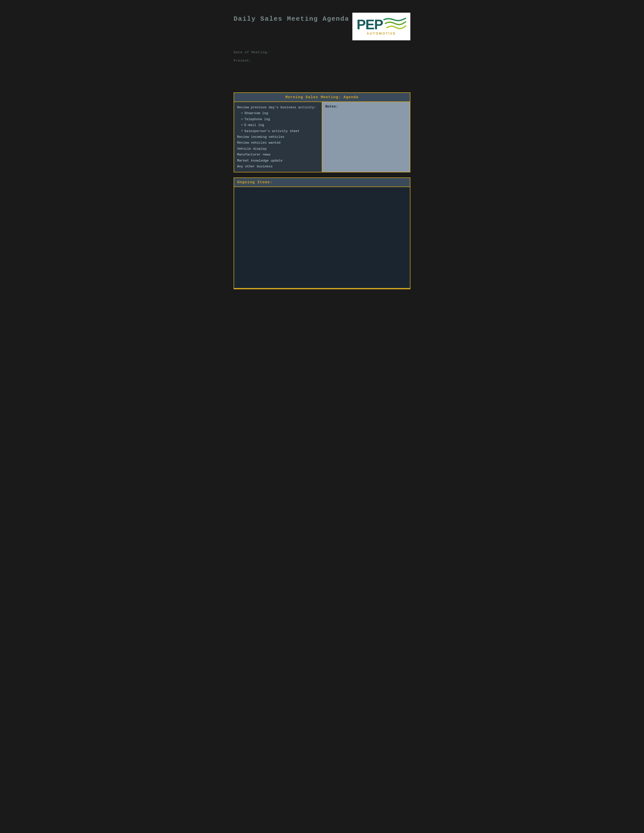 The image size is (644, 833). Describe the element at coordinates (322, 182) in the screenshot. I see `ongoing-header: Ongoing Items:` at that location.